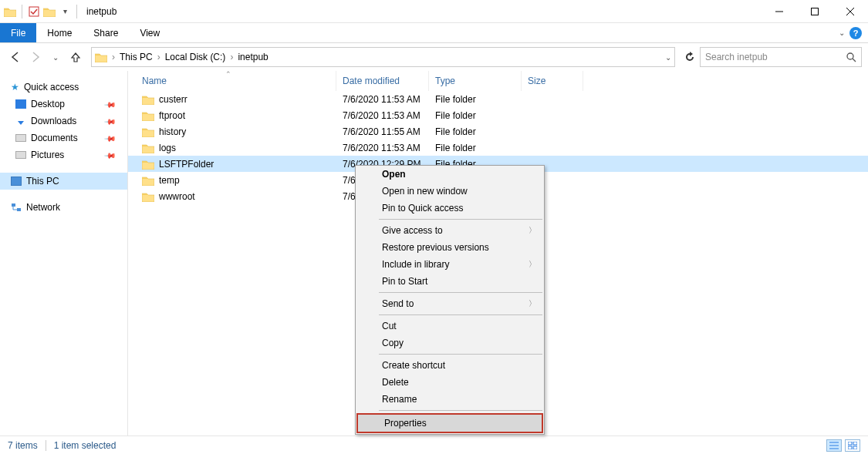  What do you see at coordinates (450, 365) in the screenshot?
I see `ctx-create-shortcut: Create shortcut` at bounding box center [450, 365].